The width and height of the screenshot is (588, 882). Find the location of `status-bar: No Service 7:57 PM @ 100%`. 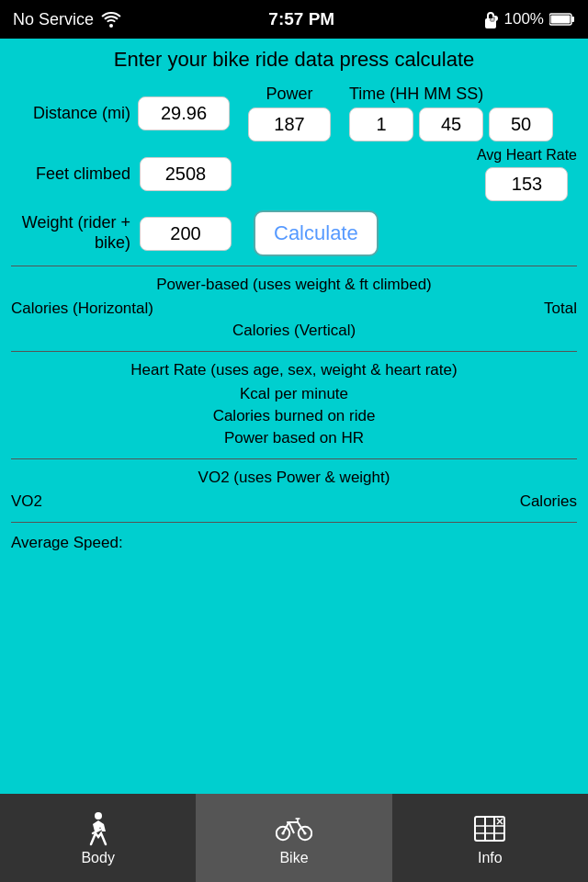

status-bar: No Service 7:57 PM @ 100% is located at coordinates (294, 19).